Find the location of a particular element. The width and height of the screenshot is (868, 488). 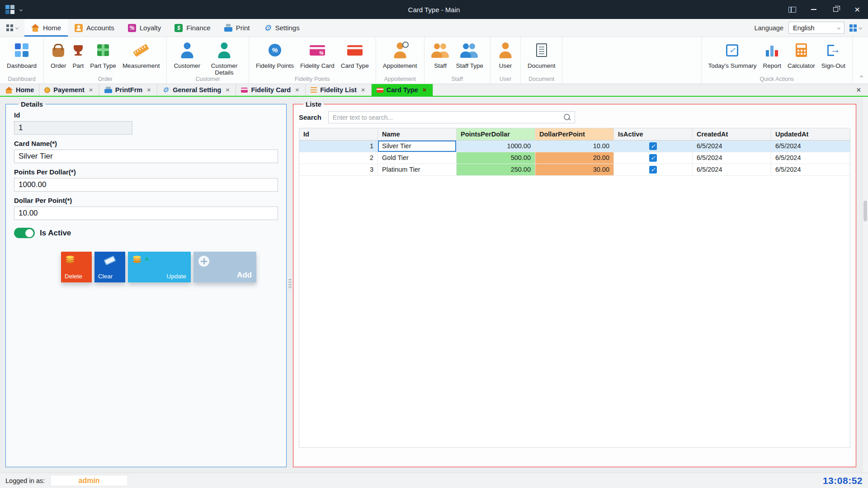

cell-points-per-dollar: 250.00 is located at coordinates (496, 170).